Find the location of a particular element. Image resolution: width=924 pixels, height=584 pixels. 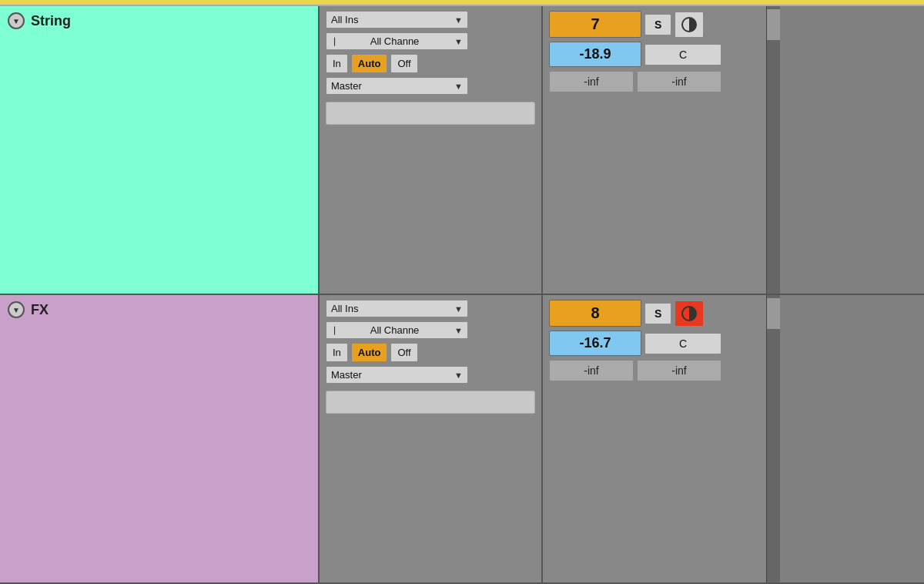

master-row-fx: Master▼ is located at coordinates (430, 374).